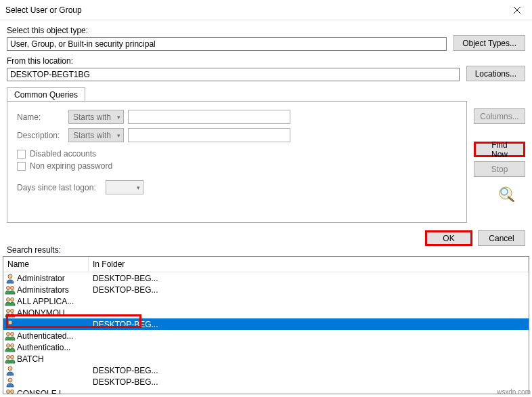 This screenshot has width=532, height=397. What do you see at coordinates (209, 117) in the screenshot?
I see `name-input` at bounding box center [209, 117].